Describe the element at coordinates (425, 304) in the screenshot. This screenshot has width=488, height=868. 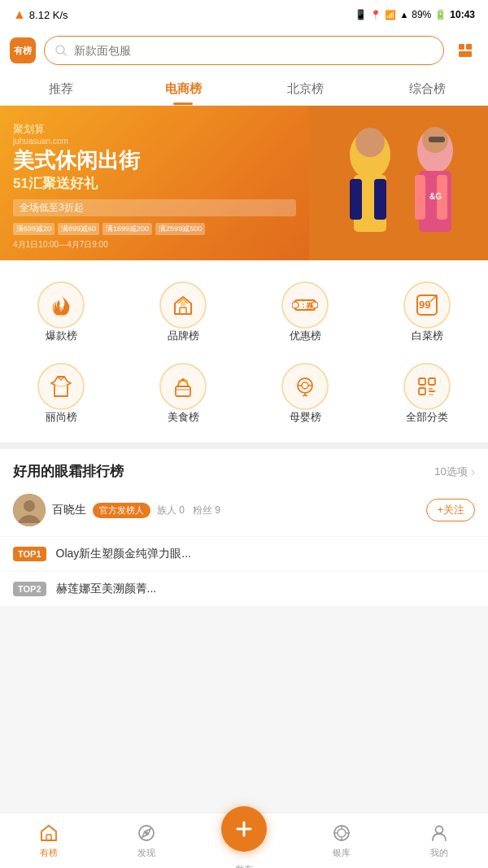
I see `svg-text: 99` at that location.